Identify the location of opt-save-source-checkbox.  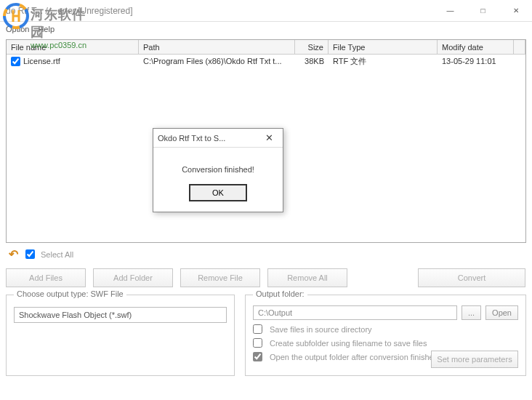
(257, 329).